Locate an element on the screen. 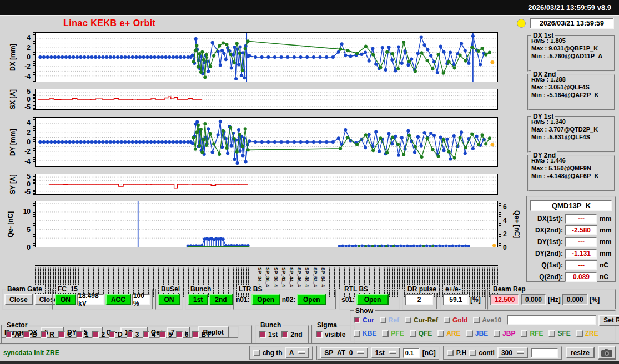 Image resolution: width=619 pixels, height=364 pixels. rtl-s01-open-button: Open is located at coordinates (373, 300).